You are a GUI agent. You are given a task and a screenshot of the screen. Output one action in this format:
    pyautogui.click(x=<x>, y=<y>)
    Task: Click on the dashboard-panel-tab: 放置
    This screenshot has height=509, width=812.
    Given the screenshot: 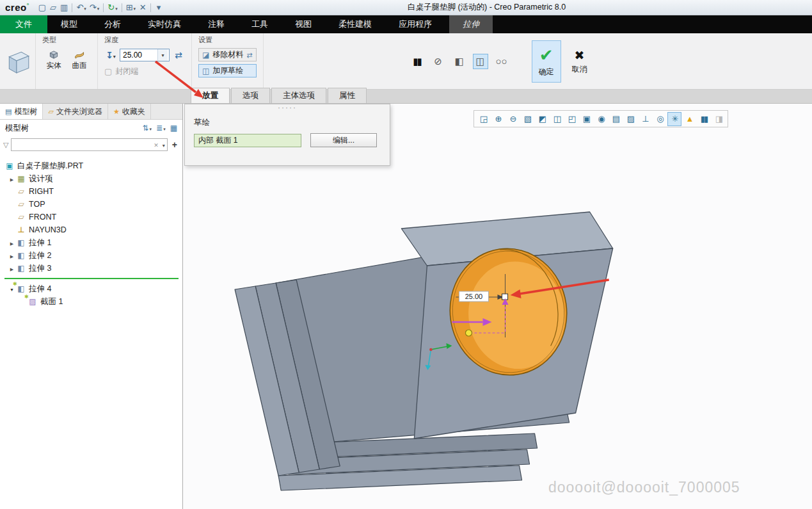 What is the action you would take?
    pyautogui.click(x=210, y=95)
    